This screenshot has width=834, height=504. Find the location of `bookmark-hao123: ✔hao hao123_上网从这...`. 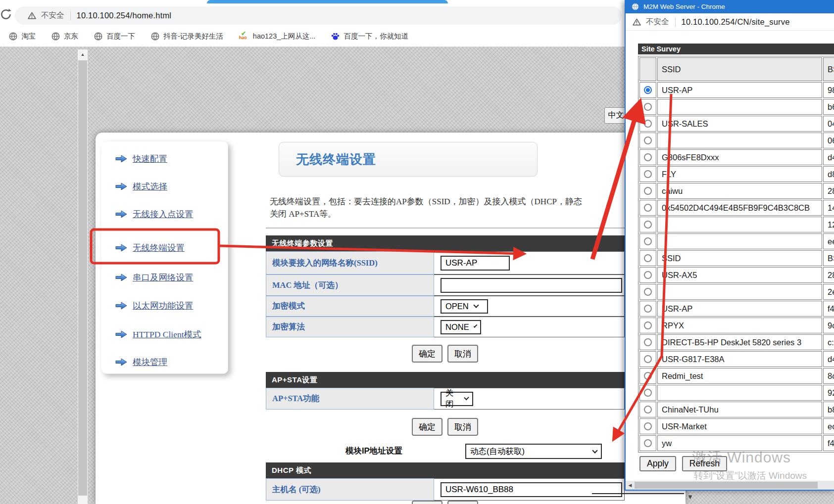

bookmark-hao123: ✔hao hao123_上网从这... is located at coordinates (277, 37).